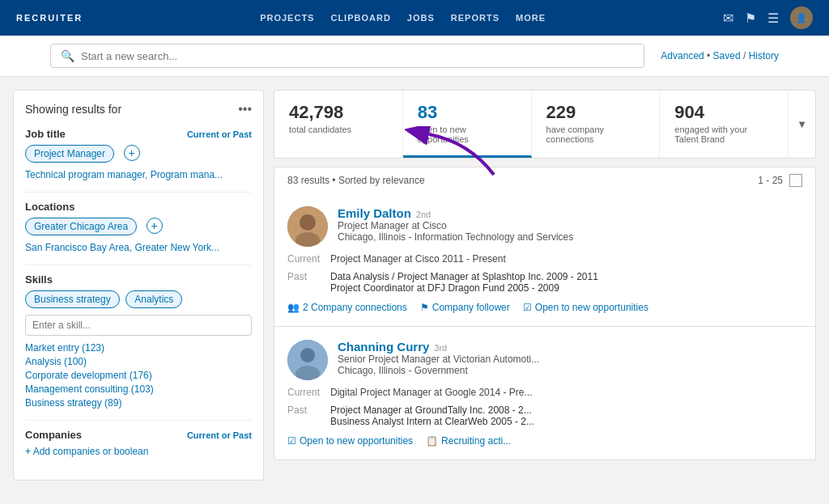  I want to click on job-title-suggestion: Technical program manager, Program mana.…, so click(138, 175).